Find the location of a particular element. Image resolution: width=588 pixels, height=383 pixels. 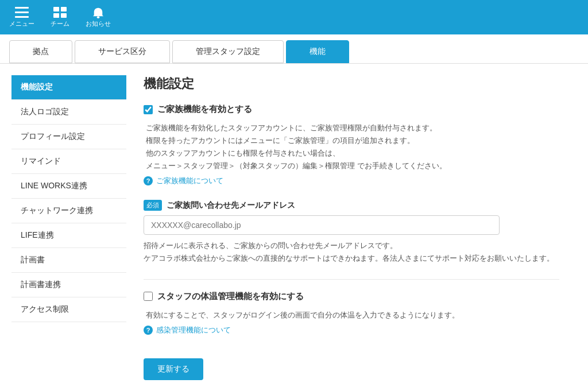

tab-function: 機能 is located at coordinates (318, 52).